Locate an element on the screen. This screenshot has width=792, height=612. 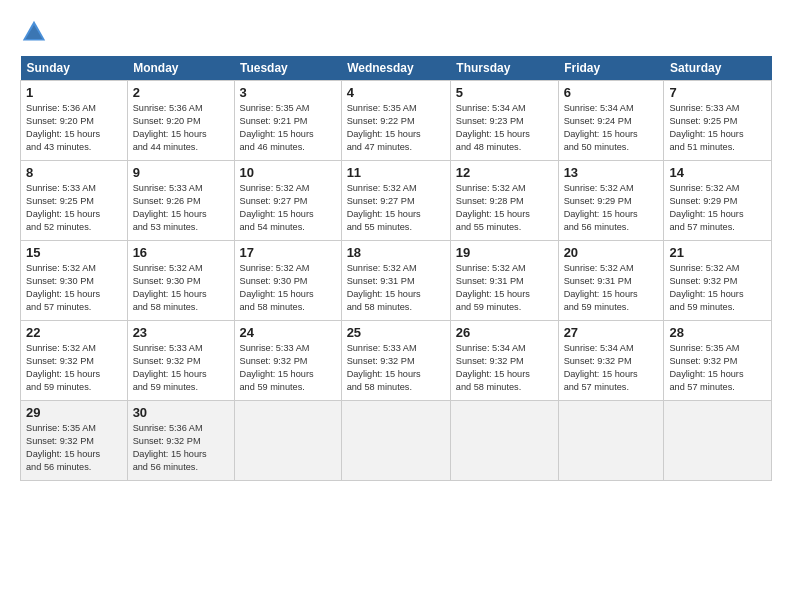
calendar-cell: 16Sunrise: 5:32 AM Sunset: 9:30 PM Dayli… is located at coordinates (180, 281).